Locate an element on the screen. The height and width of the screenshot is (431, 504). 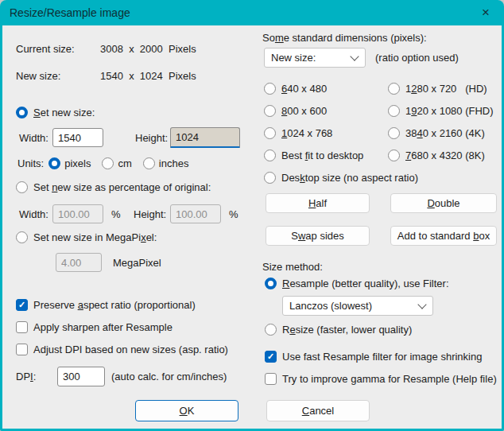
standard-size-combobox: New size: is located at coordinates (315, 57).